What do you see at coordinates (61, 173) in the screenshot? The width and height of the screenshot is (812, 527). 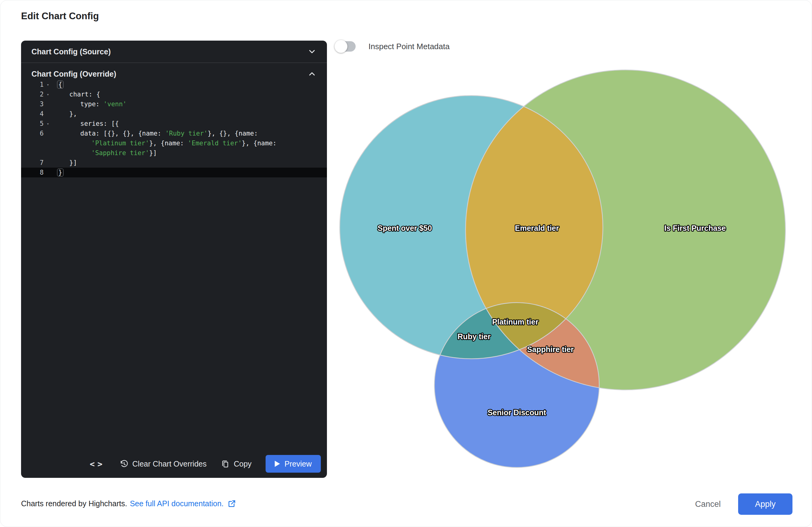 I see `code-line-text: }` at bounding box center [61, 173].